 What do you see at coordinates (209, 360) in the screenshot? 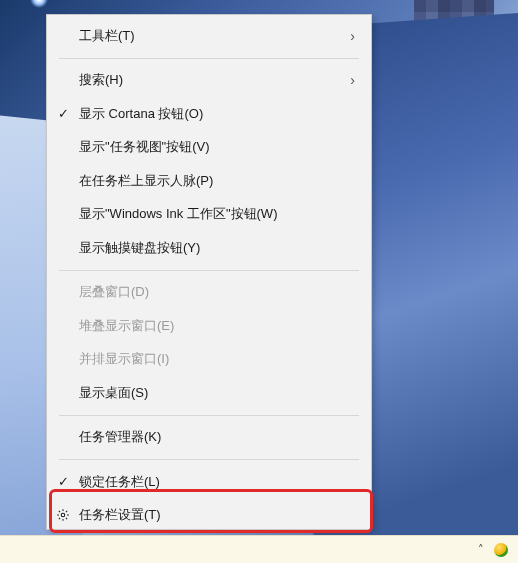
I see `menu-item-sidebyside-windows: 并排显示窗口(I)` at bounding box center [209, 360].